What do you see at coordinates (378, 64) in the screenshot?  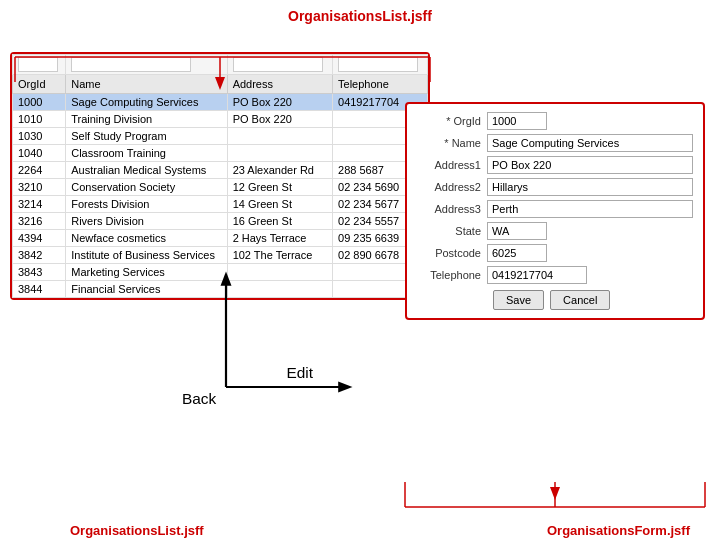 I see `filter-telephone` at bounding box center [378, 64].